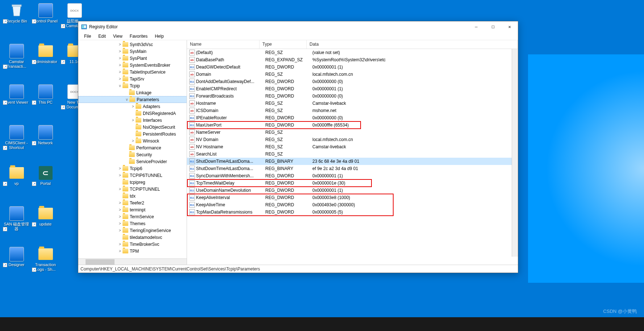 This screenshot has width=644, height=331. I want to click on menu-favorites: Favorites, so click(138, 36).